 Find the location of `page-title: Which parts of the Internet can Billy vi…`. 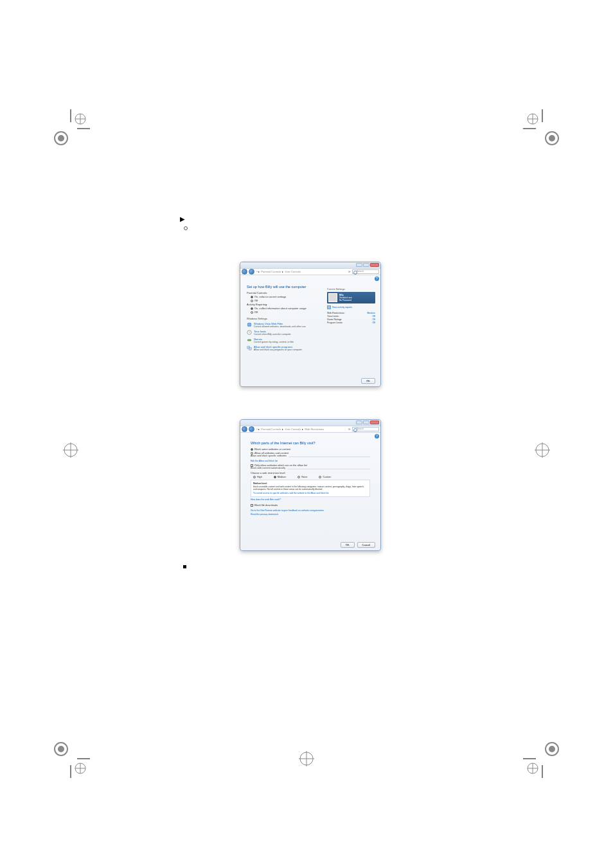

page-title: Which parts of the Internet can Billy vi… is located at coordinates (310, 443).